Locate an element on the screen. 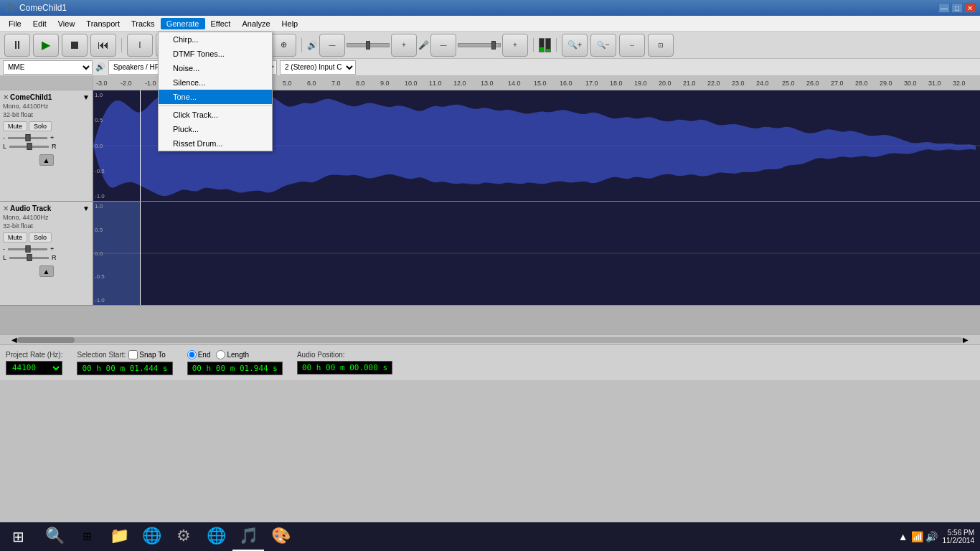 The image size is (980, 551). ruler-label-13: 13.0 is located at coordinates (487, 83).